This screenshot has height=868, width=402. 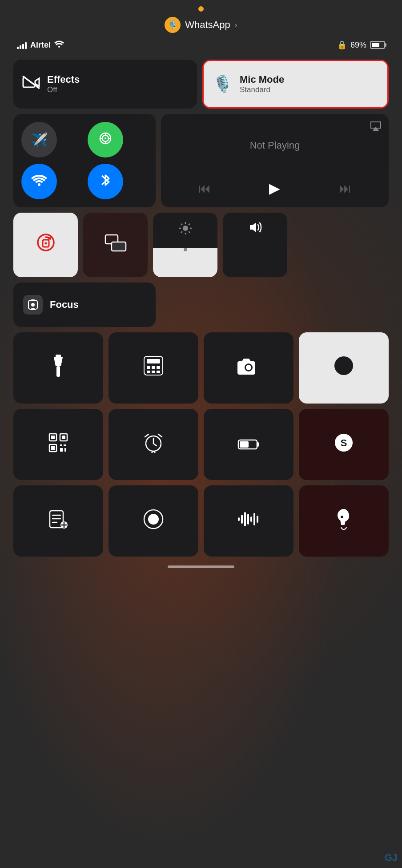 I want to click on row-last, so click(x=201, y=521).